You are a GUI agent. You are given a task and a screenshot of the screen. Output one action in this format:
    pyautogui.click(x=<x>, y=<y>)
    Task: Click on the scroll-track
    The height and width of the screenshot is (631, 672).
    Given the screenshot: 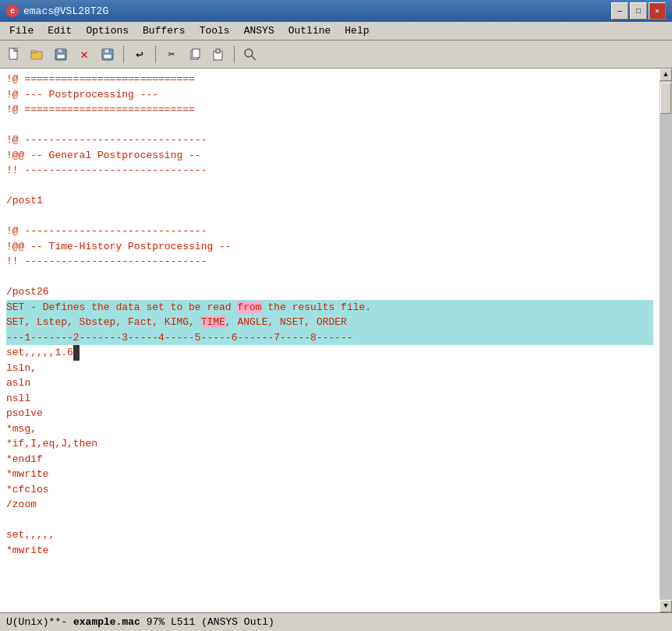 What is the action you would take?
    pyautogui.click(x=666, y=340)
    